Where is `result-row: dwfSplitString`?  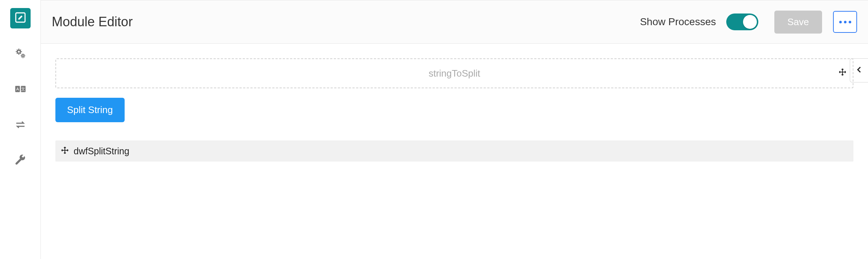 result-row: dwfSplitString is located at coordinates (454, 151).